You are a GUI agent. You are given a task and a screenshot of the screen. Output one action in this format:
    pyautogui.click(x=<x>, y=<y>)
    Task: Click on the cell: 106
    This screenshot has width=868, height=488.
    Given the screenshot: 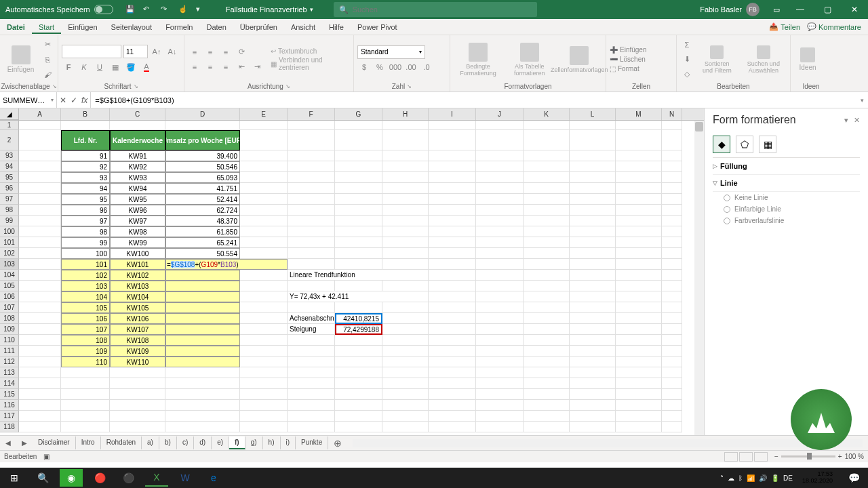 What is the action you would take?
    pyautogui.click(x=85, y=319)
    